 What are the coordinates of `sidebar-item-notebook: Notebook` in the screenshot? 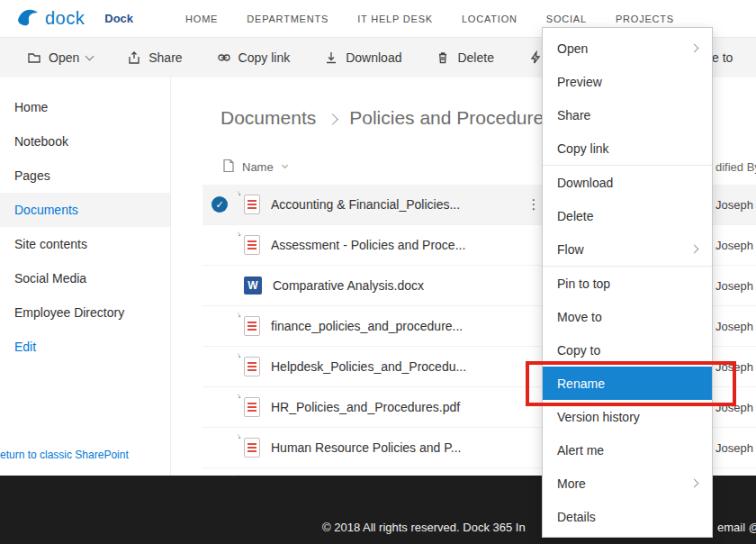 It's located at (85, 141).